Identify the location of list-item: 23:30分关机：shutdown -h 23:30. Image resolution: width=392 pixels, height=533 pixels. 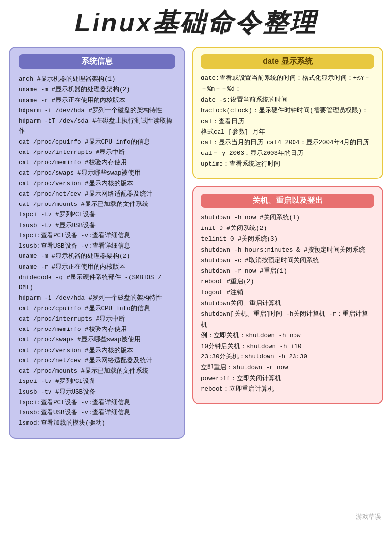
(288, 357).